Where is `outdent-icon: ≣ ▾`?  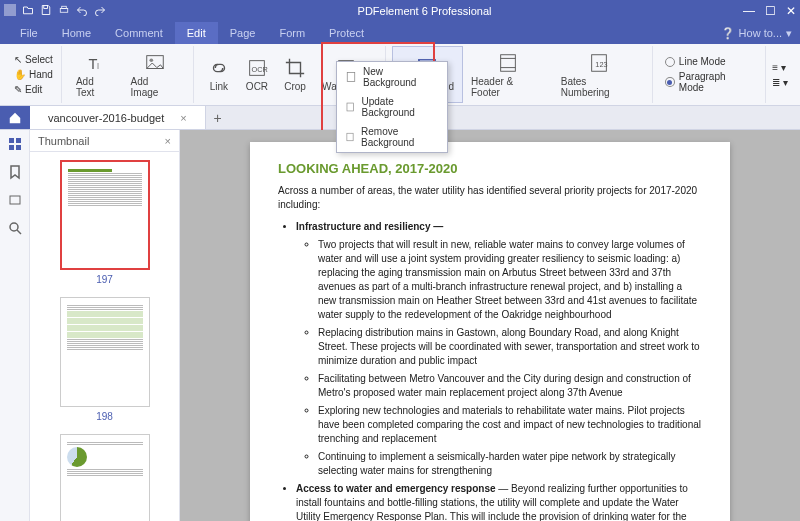 outdent-icon: ≣ ▾ is located at coordinates (780, 82).